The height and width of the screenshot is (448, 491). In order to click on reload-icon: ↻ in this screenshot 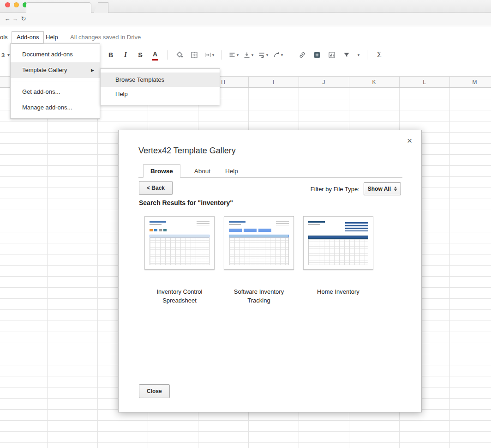, I will do `click(24, 18)`.